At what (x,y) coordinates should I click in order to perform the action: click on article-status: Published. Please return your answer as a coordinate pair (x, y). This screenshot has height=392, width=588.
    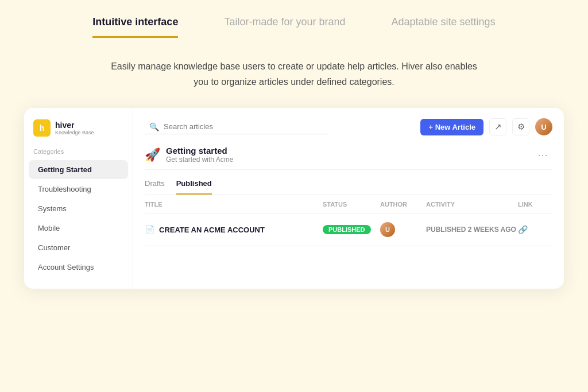
    Looking at the image, I should click on (351, 230).